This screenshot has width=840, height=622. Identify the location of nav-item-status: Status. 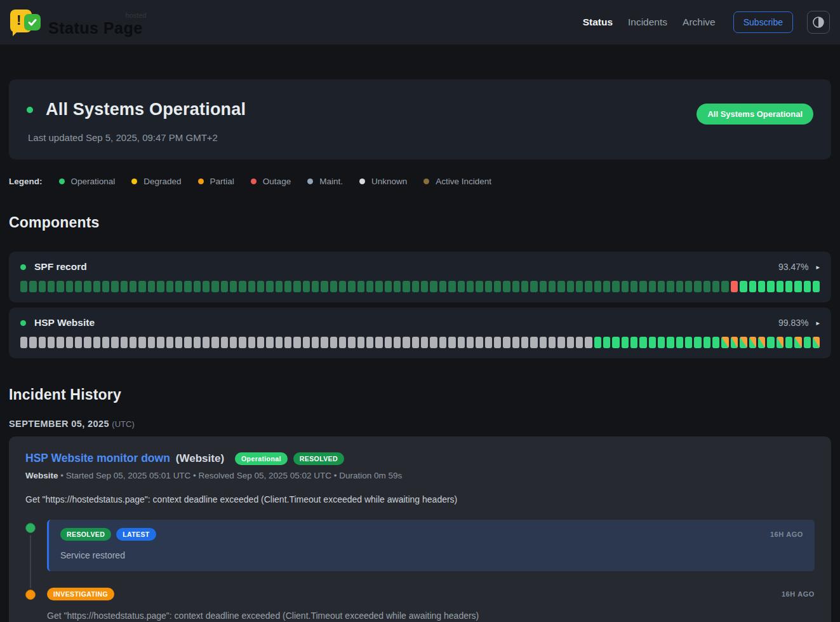
(598, 22).